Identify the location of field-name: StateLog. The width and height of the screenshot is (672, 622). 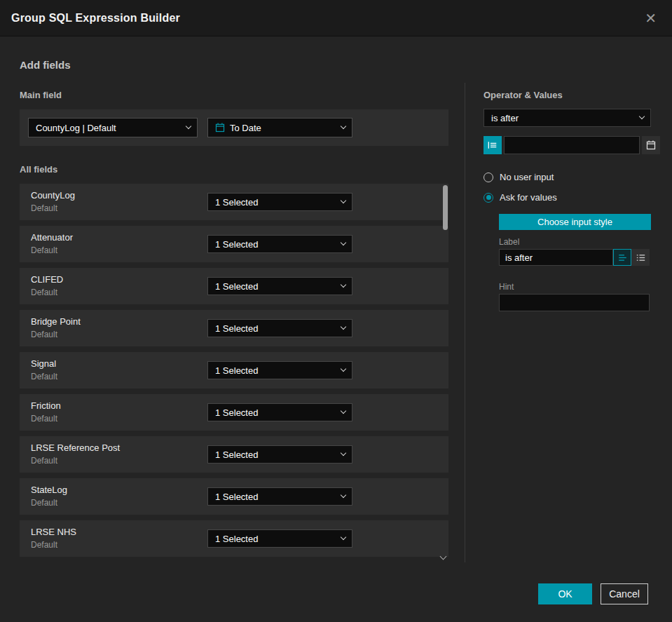
(49, 489).